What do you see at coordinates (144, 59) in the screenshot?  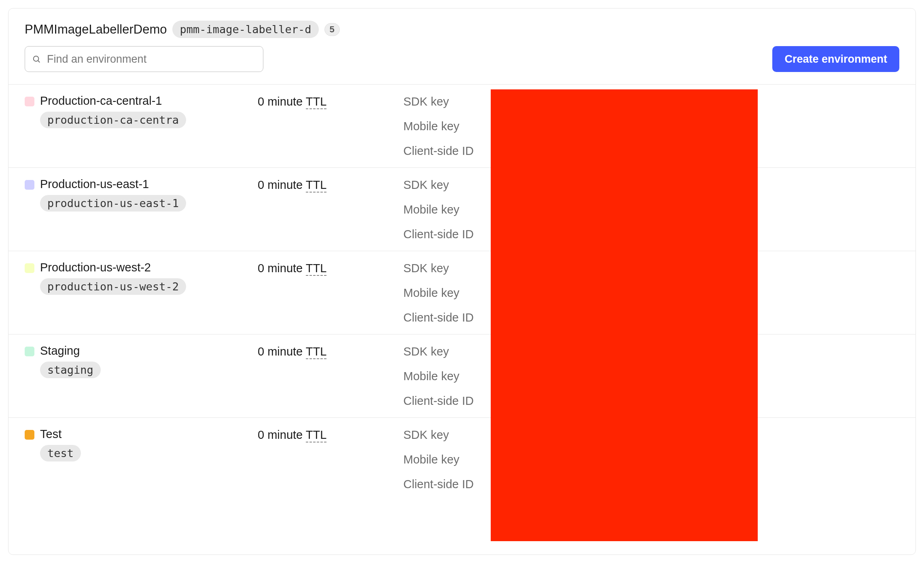 I see `search-input` at bounding box center [144, 59].